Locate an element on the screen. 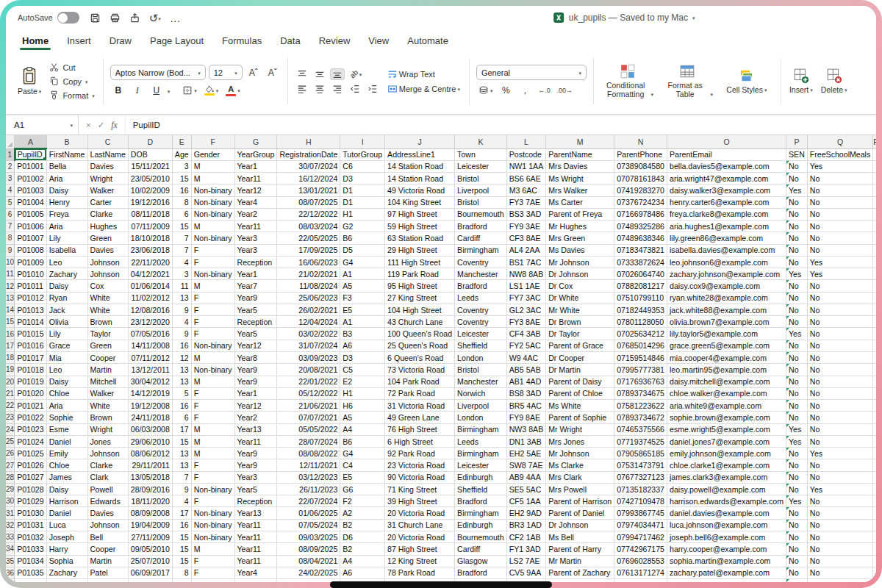  cell-R10 is located at coordinates (875, 262).